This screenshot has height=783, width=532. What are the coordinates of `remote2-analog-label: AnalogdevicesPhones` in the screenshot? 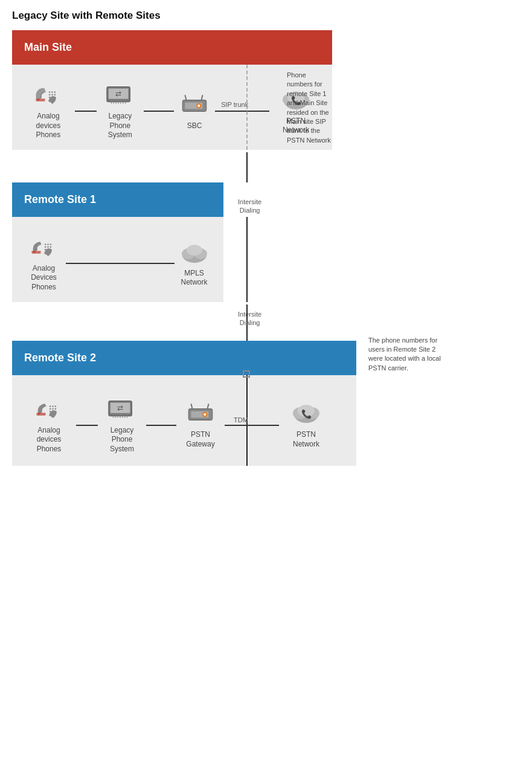 It's located at (50, 440).